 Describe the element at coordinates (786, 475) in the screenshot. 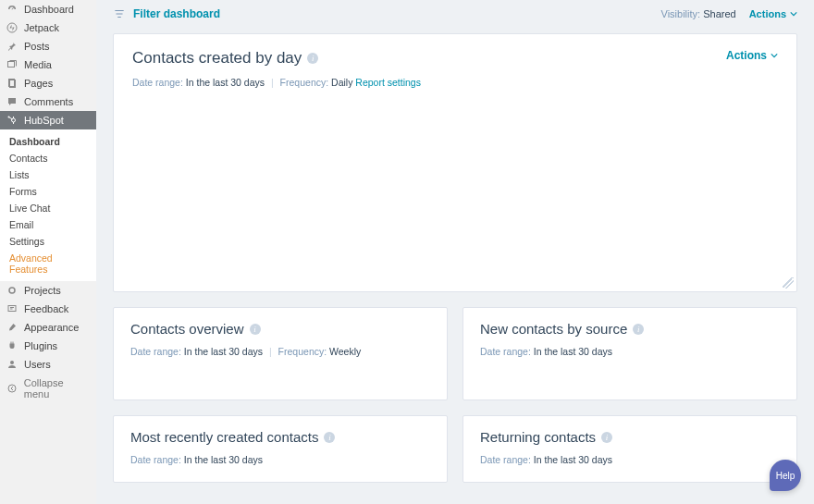

I see `help-label: Help` at that location.